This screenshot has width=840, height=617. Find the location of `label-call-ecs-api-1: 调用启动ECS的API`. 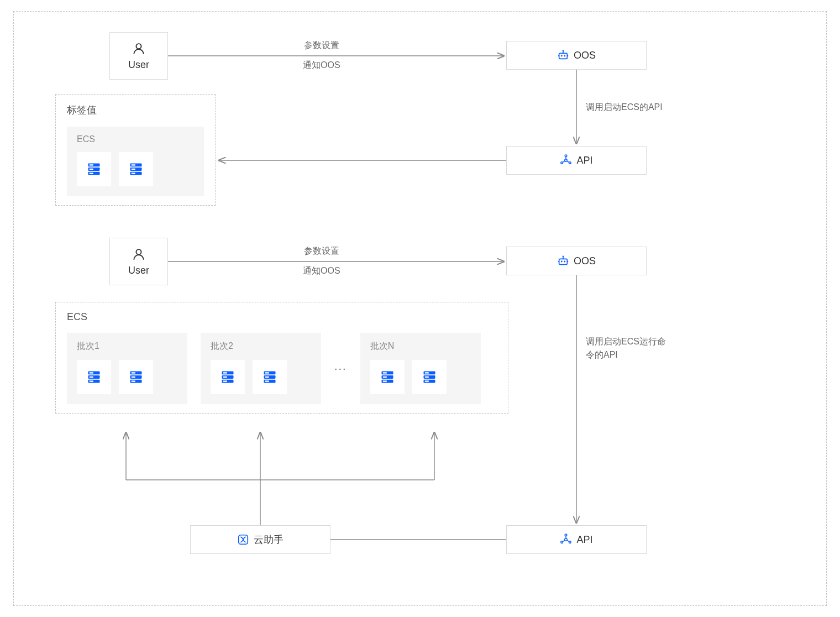

label-call-ecs-api-1: 调用启动ECS的API is located at coordinates (624, 107).